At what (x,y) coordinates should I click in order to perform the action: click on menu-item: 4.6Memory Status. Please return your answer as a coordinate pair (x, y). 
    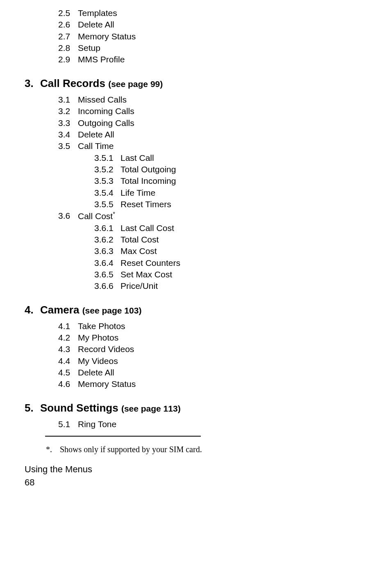
    Looking at the image, I should click on (212, 384).